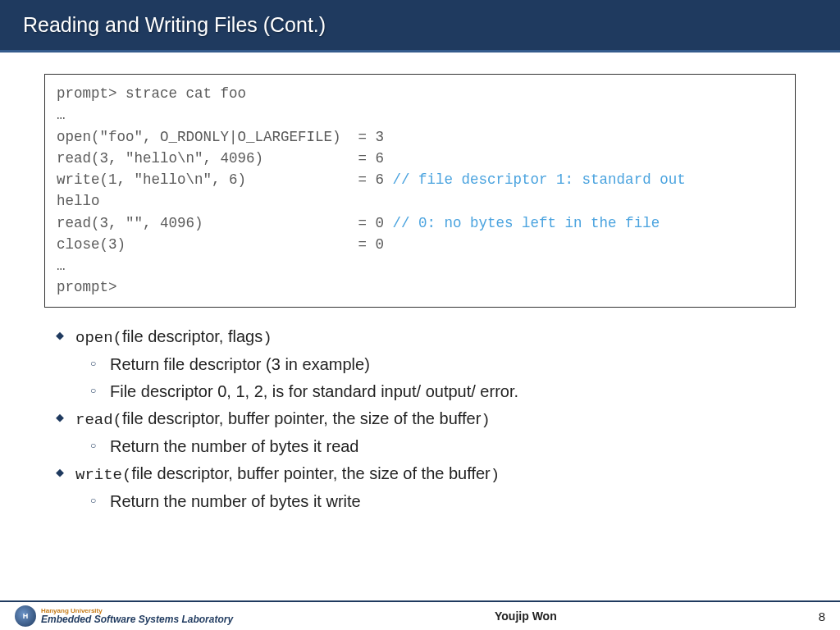  Describe the element at coordinates (443, 446) in the screenshot. I see `sub-bullet: Return the number of bytes it read` at that location.